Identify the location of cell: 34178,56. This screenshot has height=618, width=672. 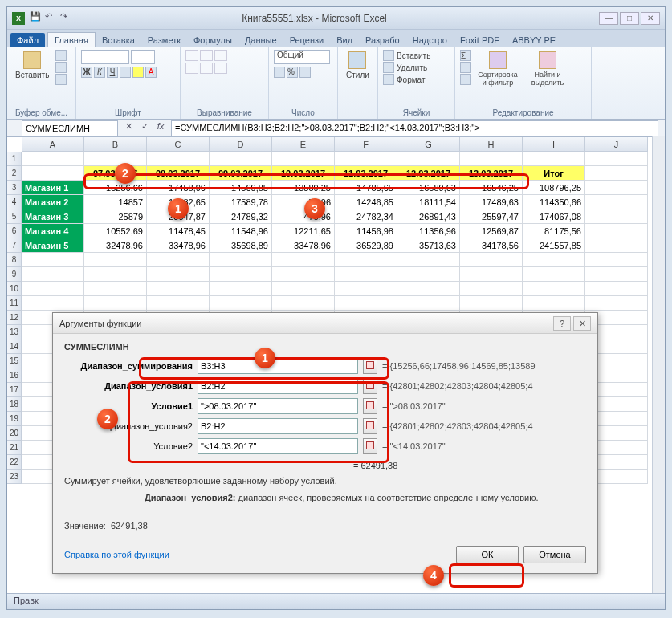
(491, 246).